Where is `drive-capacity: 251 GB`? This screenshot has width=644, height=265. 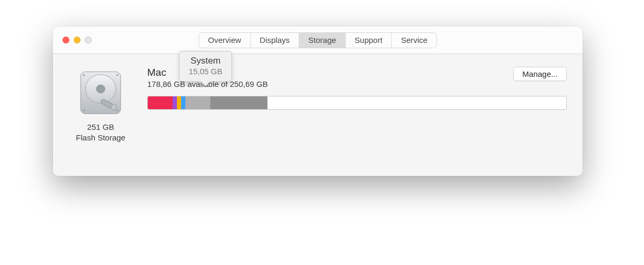
drive-capacity: 251 GB is located at coordinates (101, 127).